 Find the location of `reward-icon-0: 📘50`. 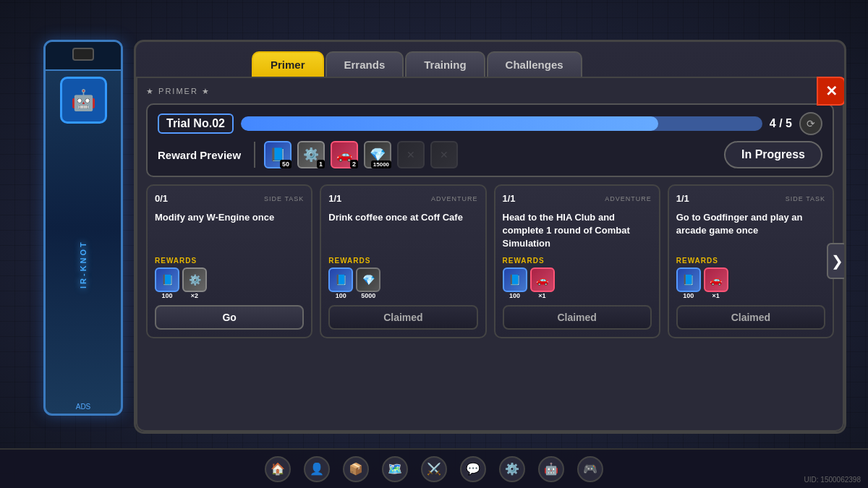

reward-icon-0: 📘50 is located at coordinates (278, 155).